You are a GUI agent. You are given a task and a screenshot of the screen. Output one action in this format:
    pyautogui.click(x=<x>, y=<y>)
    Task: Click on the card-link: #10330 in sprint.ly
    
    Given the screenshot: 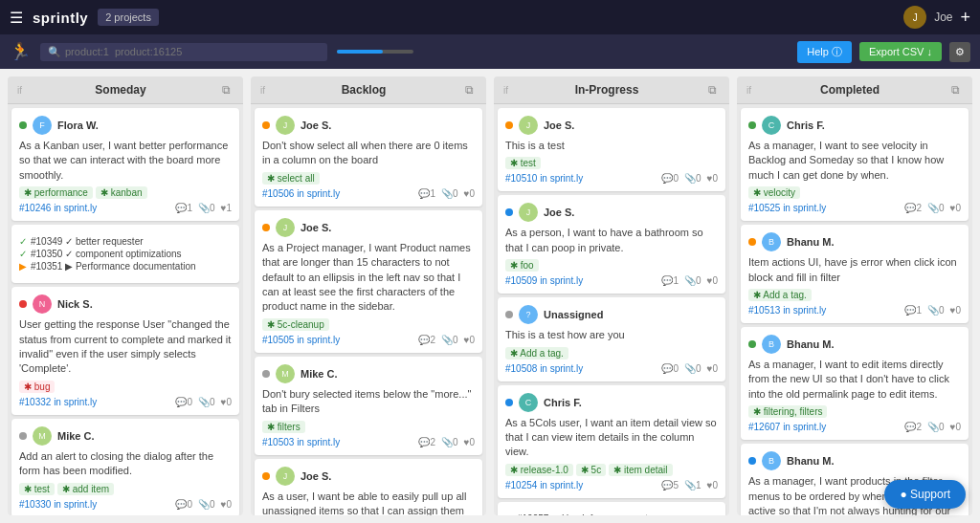 What is the action you would take?
    pyautogui.click(x=57, y=505)
    